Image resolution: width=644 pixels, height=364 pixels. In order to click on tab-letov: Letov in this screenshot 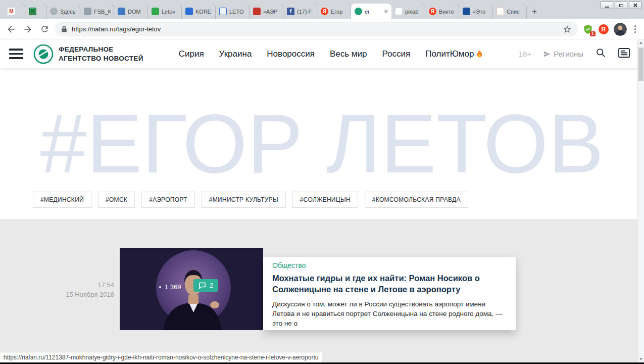, I will do `click(165, 11)`.